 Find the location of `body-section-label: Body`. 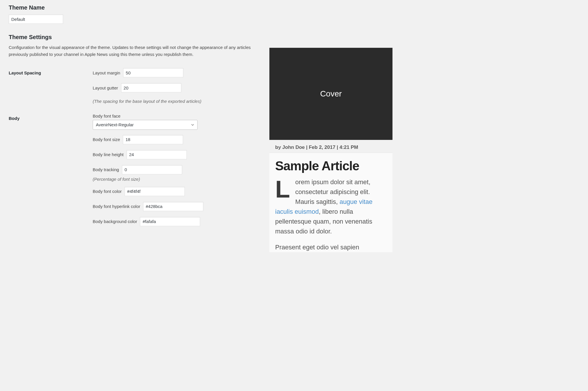

body-section-label: Body is located at coordinates (51, 117).